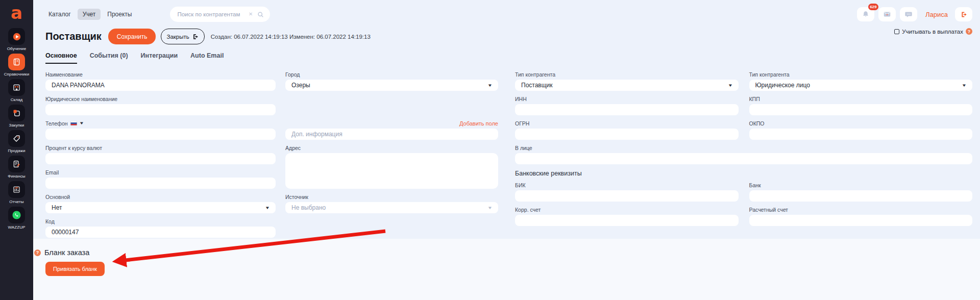 This screenshot has width=980, height=300. I want to click on page-header: Поставщик Сохранить Закрыть Создан: 06.0…, so click(509, 37).